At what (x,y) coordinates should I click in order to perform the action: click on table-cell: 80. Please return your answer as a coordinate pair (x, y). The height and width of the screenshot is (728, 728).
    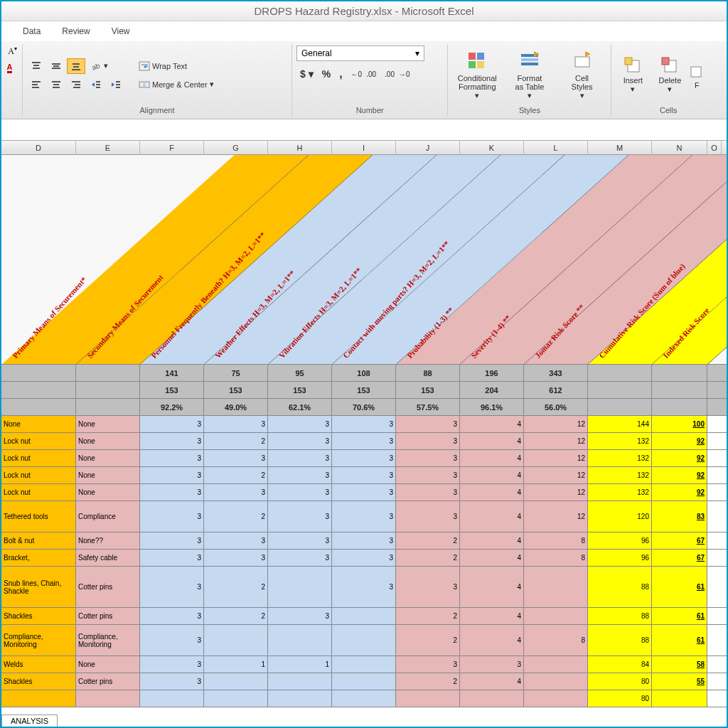
    Looking at the image, I should click on (620, 698).